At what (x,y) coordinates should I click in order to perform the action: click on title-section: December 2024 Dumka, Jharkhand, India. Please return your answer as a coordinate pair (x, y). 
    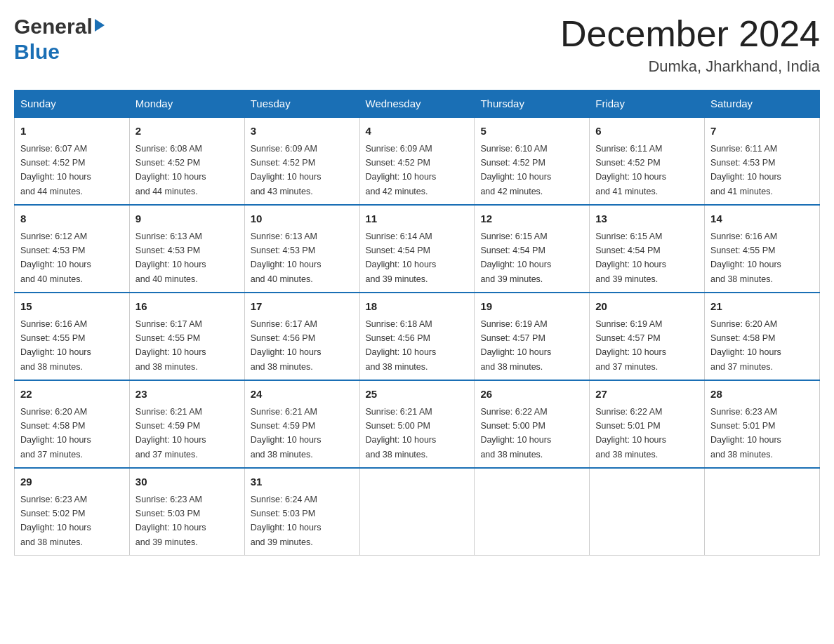
    Looking at the image, I should click on (690, 45).